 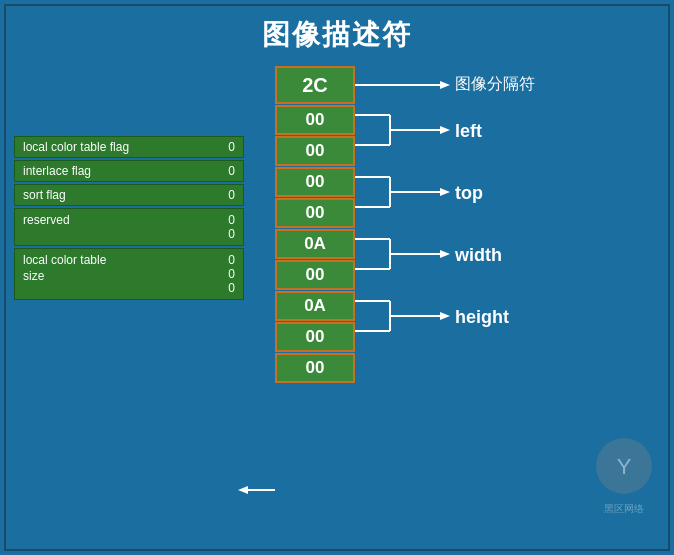 I want to click on watermark: Y 黑区网络, so click(x=624, y=476).